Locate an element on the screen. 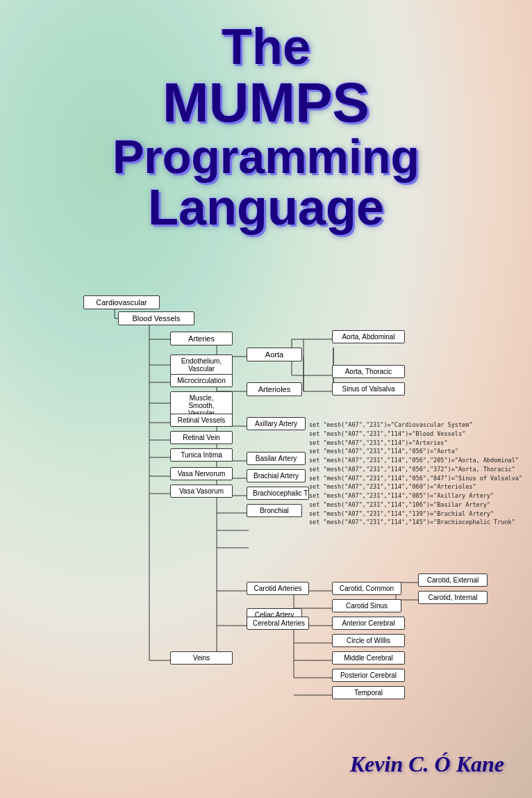  node-carotid-common: Carotid, Common is located at coordinates (367, 588).